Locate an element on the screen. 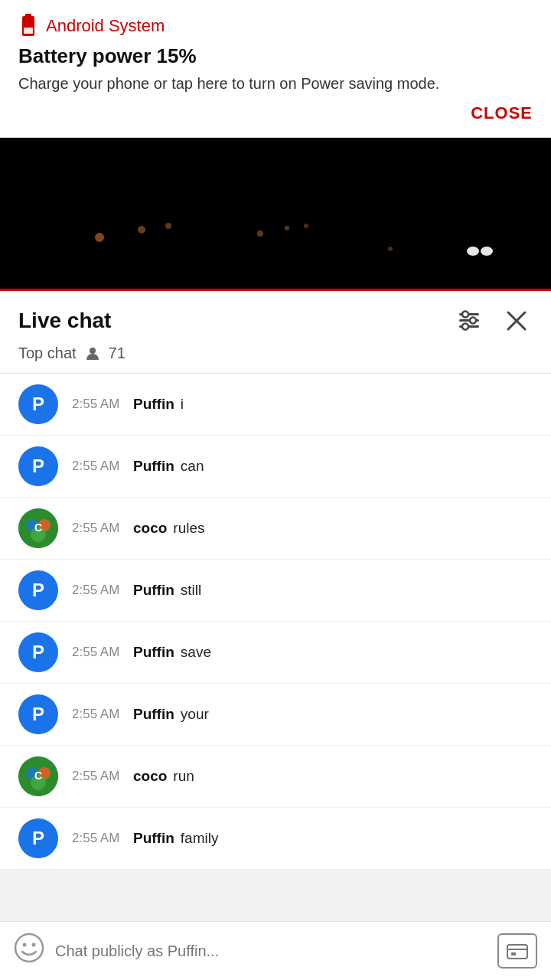 Image resolution: width=551 pixels, height=980 pixels. chat-message-text: still is located at coordinates (191, 590).